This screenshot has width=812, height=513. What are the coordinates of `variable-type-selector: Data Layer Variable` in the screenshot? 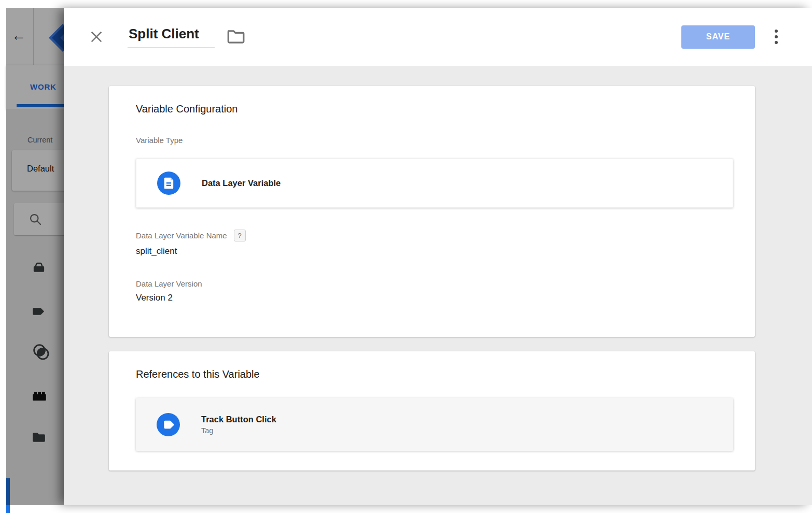 It's located at (435, 183).